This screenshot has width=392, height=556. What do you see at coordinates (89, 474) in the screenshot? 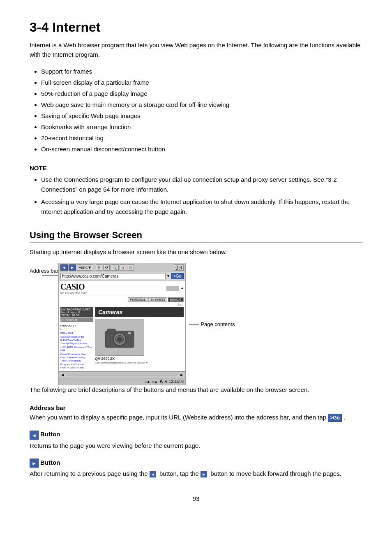
I see `forward-body-before: After returning to a previous page using…` at bounding box center [89, 474].